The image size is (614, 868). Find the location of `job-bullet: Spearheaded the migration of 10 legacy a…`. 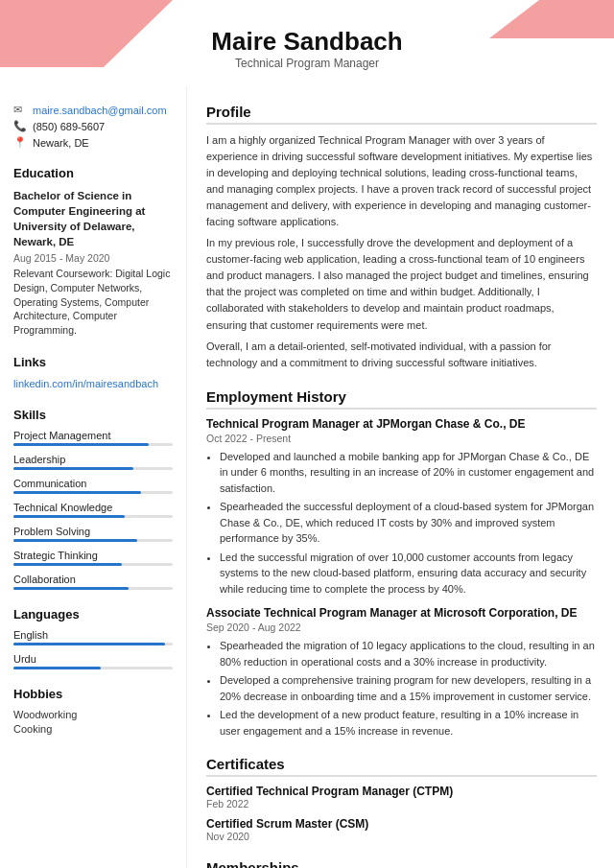

job-bullet: Spearheaded the migration of 10 legacy a… is located at coordinates (409, 654).